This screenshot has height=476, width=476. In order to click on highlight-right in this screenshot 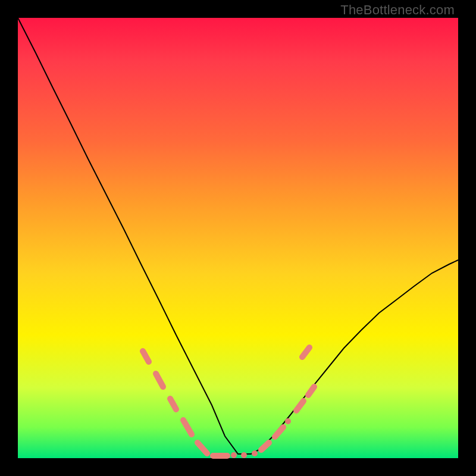, I will do `click(288, 399)`.